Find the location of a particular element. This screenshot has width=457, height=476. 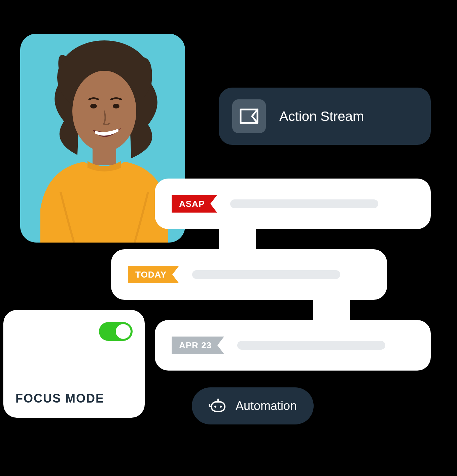

robot-icon is located at coordinates (217, 406).